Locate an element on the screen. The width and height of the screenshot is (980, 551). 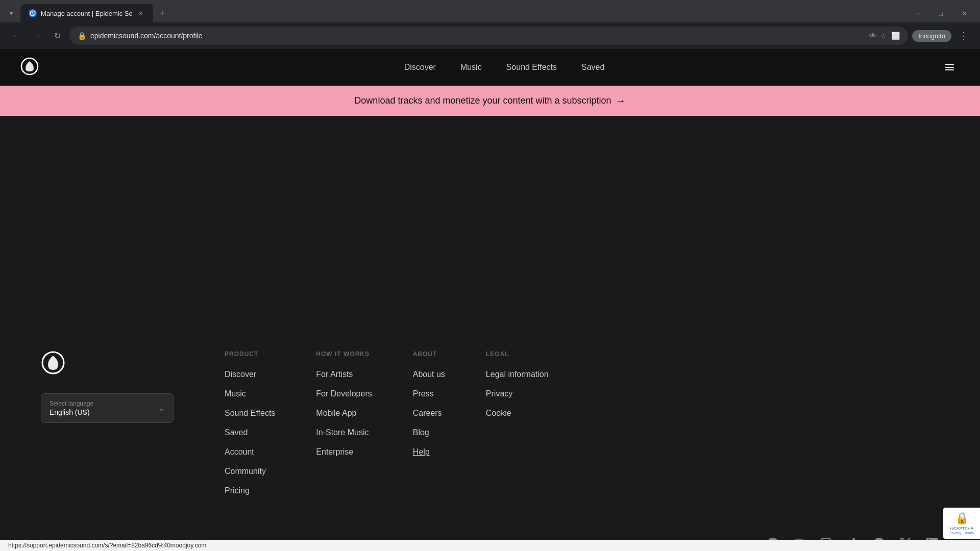
active-tab: Manage account | Epidemic So ✕ is located at coordinates (87, 13).